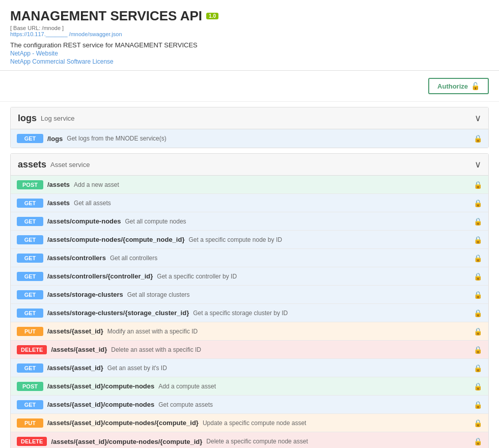  I want to click on license-link: NetApp Commercial Software License, so click(250, 62).